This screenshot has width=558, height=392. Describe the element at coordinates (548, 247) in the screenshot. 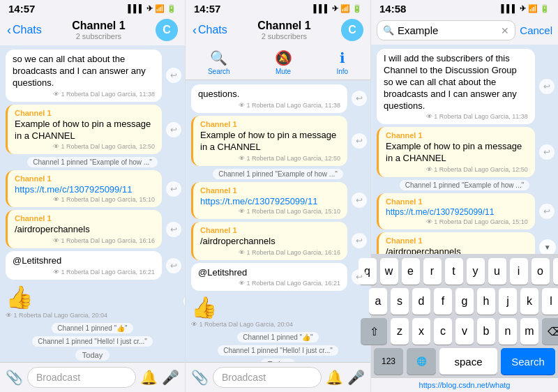

I see `expand-button: ▼` at that location.